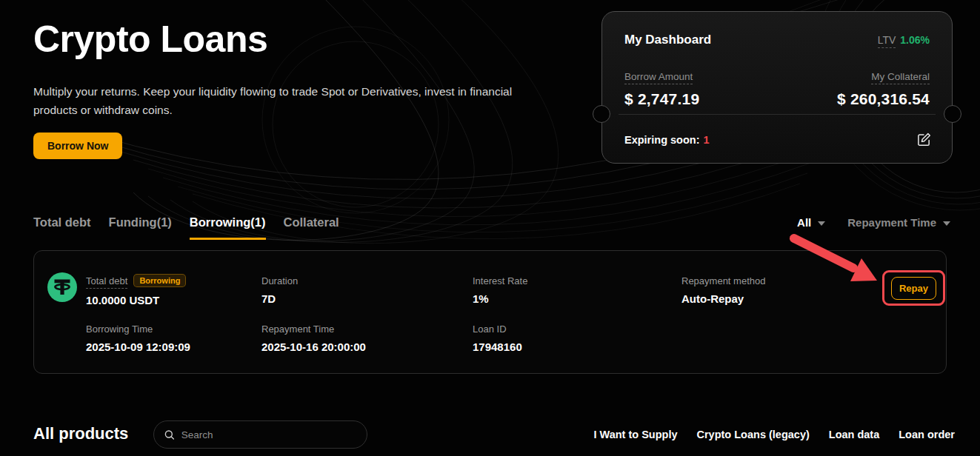 The height and width of the screenshot is (456, 980). Describe the element at coordinates (261, 435) in the screenshot. I see `product-search` at that location.